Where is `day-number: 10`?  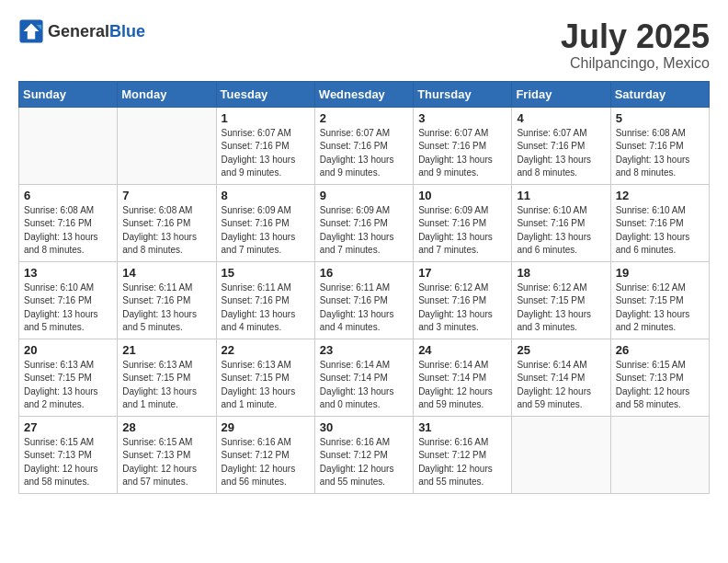
day-number: 10 is located at coordinates (462, 195).